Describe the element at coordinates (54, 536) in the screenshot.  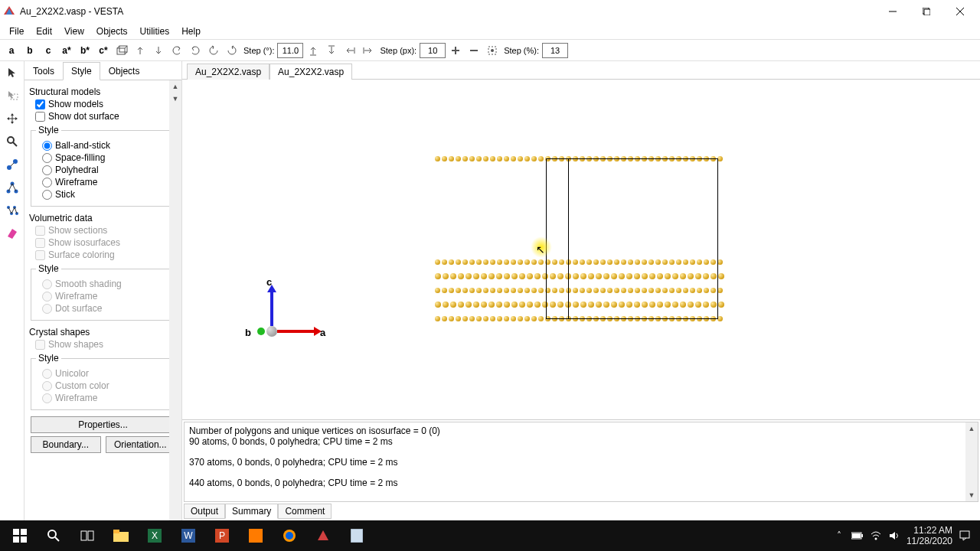
I see `search-icon` at that location.